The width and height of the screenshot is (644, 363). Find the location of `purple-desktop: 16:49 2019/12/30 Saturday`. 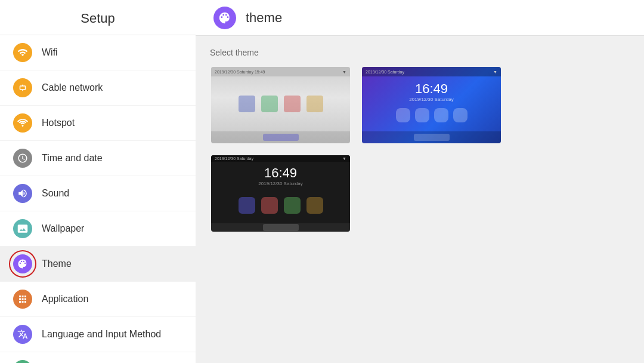

purple-desktop: 16:49 2019/12/30 Saturday is located at coordinates (432, 104).